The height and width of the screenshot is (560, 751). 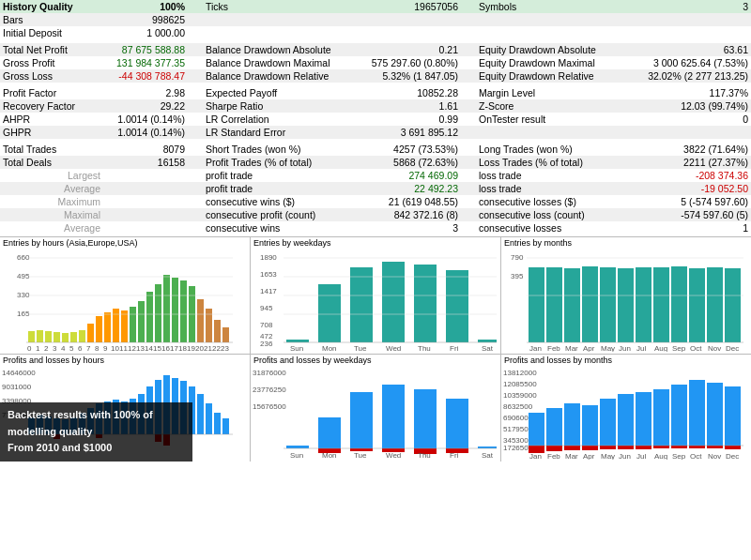 I want to click on svg-text: 1417, so click(x=268, y=291).